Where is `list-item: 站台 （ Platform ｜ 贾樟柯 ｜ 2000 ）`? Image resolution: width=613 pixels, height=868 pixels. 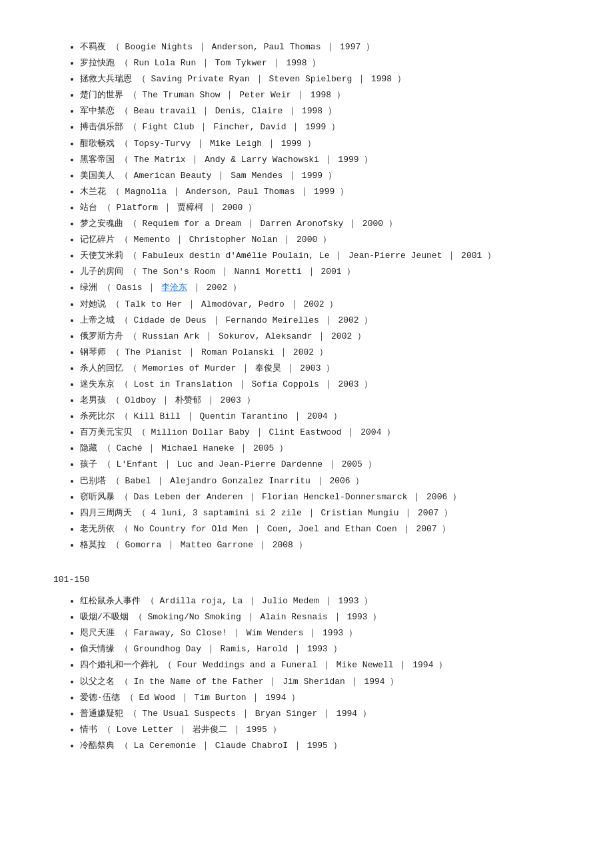 list-item: 站台 （ Platform ｜ 贾樟柯 ｜ 2000 ） is located at coordinates (326, 208).